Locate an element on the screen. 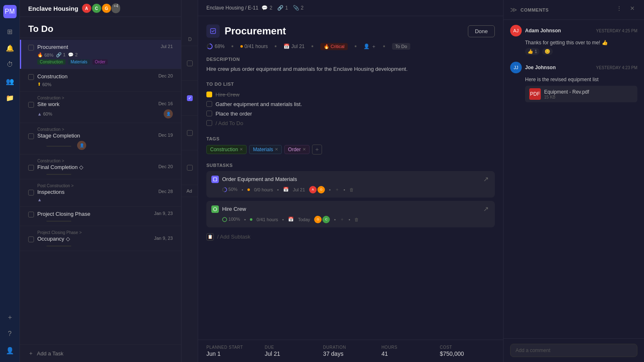  task-date-project-closing: Jan 9, 23 is located at coordinates (163, 213).